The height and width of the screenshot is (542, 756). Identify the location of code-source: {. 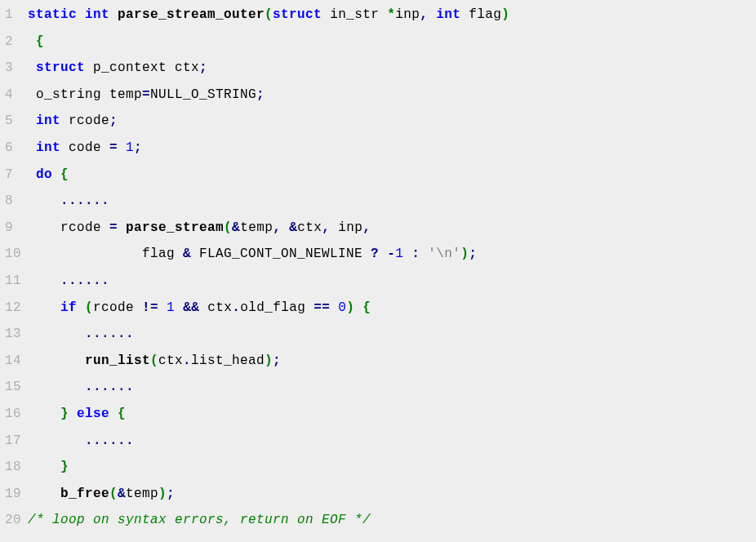
(392, 42).